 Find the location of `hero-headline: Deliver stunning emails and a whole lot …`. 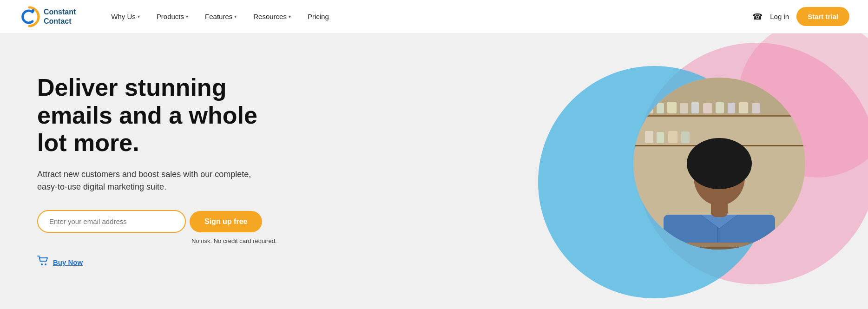

hero-headline: Deliver stunning emails and a whole lot … is located at coordinates (158, 115).